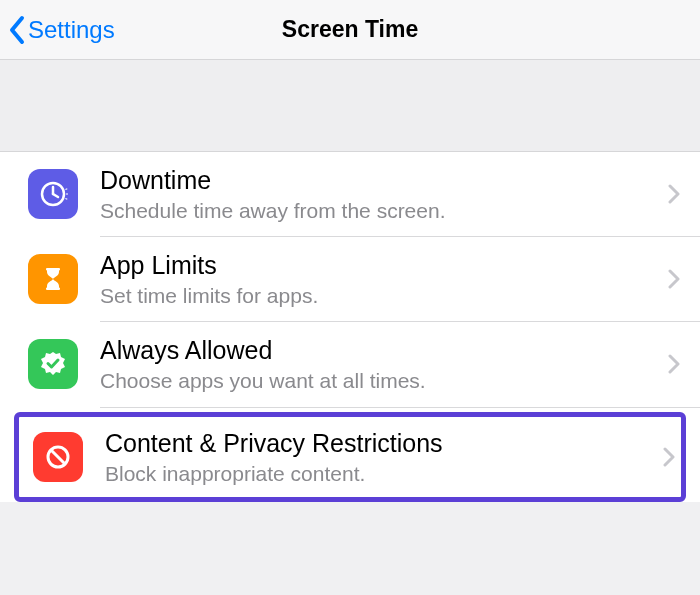 Image resolution: width=700 pixels, height=595 pixels. Describe the element at coordinates (378, 350) in the screenshot. I see `row-title: Always Allowed` at that location.